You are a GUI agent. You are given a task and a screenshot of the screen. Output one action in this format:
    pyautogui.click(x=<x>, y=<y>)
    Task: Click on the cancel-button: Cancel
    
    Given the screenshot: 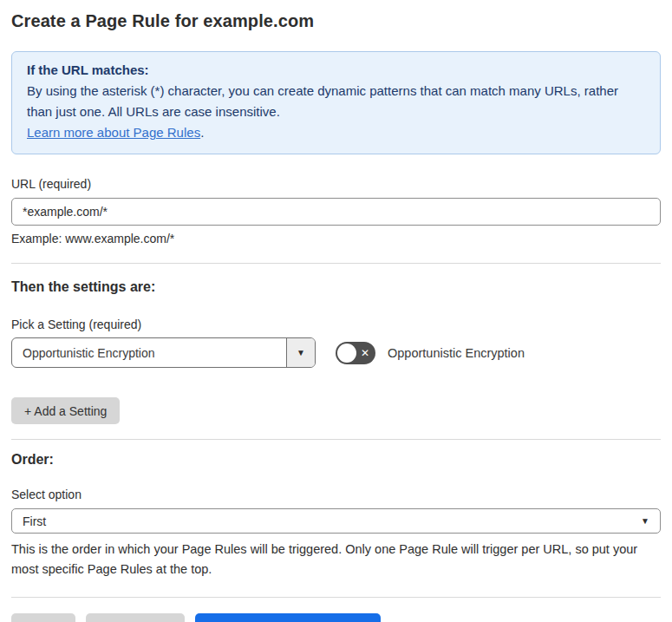 What is the action you would take?
    pyautogui.click(x=43, y=618)
    